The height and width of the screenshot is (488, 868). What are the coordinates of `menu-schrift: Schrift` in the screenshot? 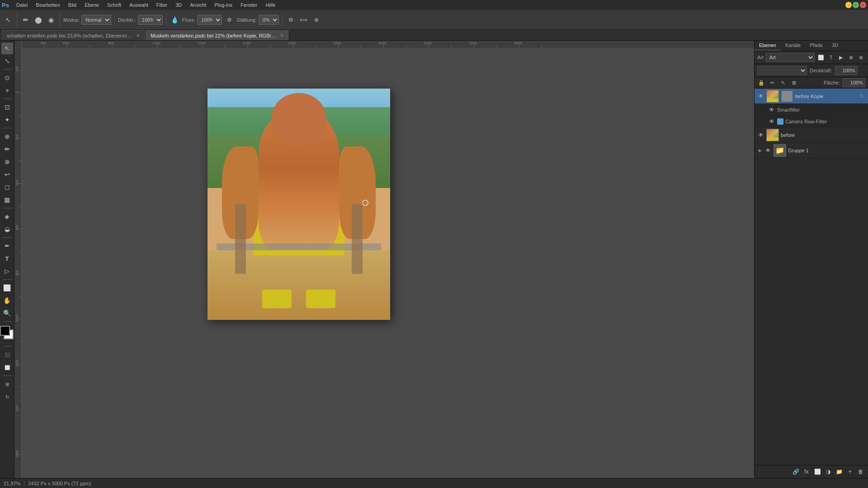 It's located at (114, 5).